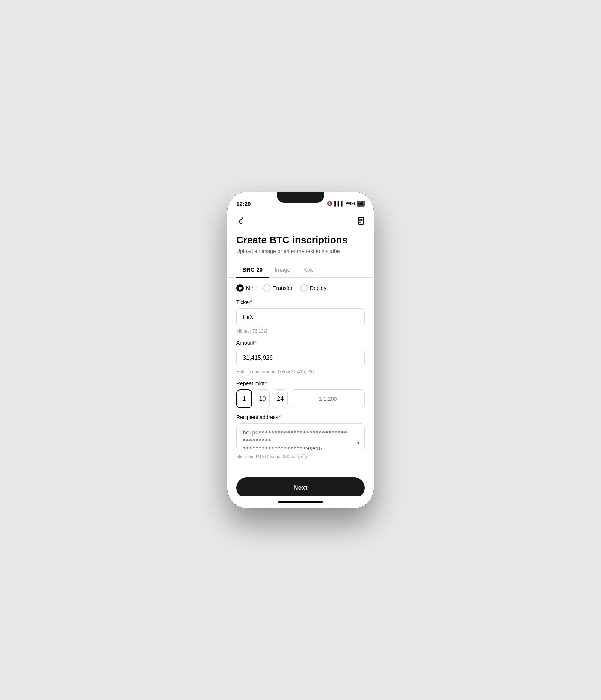  What do you see at coordinates (300, 372) in the screenshot?
I see `amount-hint: Enter a mint amount below 31,415,926` at bounding box center [300, 372].